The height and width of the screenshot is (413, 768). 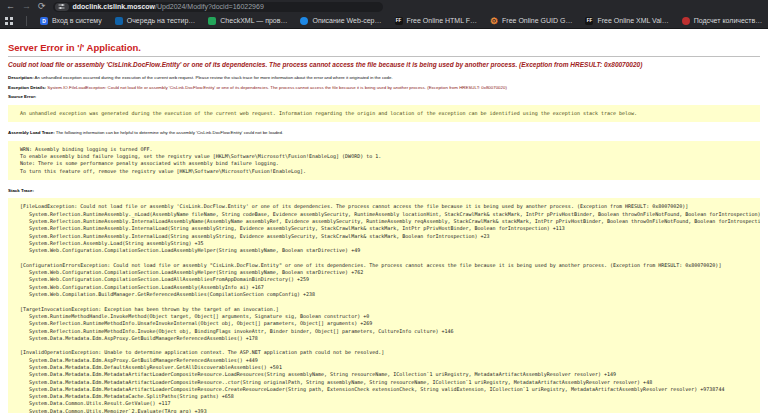 What do you see at coordinates (71, 21) in the screenshot?
I see `bookmark-item-login: D Вход в систему` at bounding box center [71, 21].